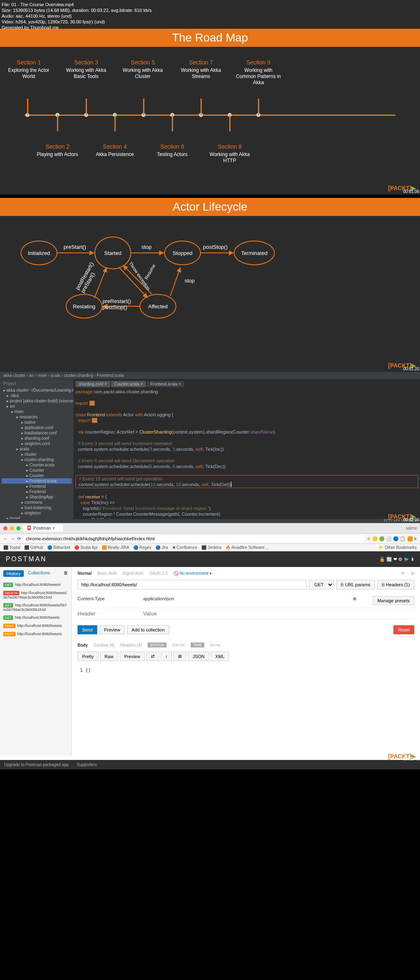 The image size is (420, 980). Describe the element at coordinates (166, 384) in the screenshot. I see `tab-frontend: Frontend.scala ×` at that location.